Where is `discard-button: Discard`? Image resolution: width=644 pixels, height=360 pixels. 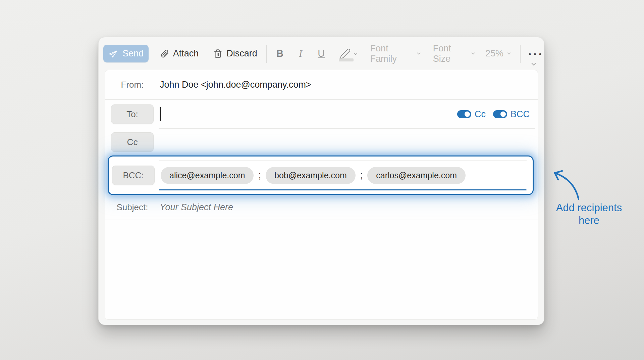 discard-button: Discard is located at coordinates (235, 54).